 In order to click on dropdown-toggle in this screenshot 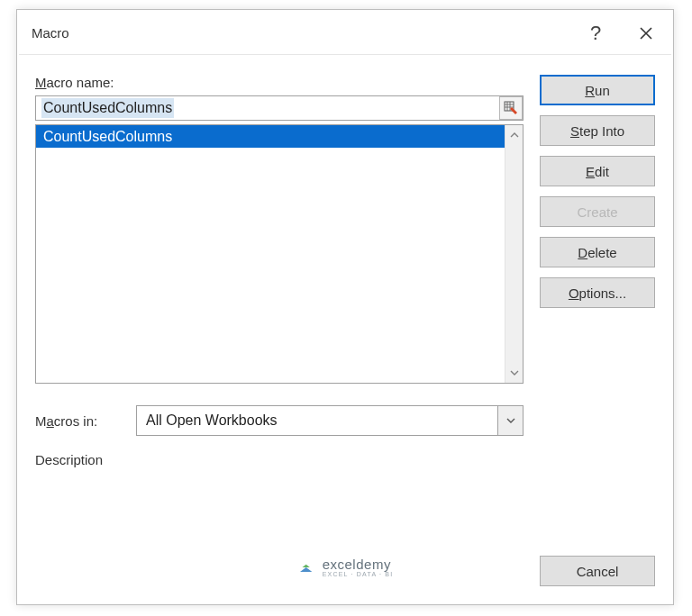, I will do `click(510, 421)`.